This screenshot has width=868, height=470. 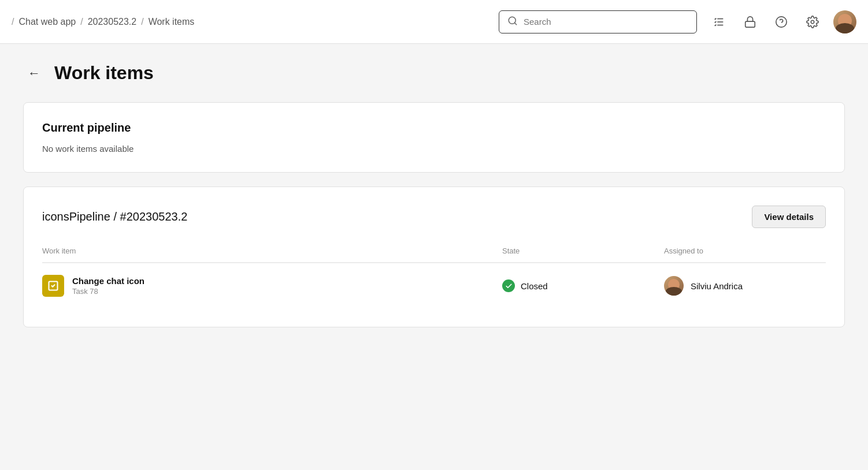 I want to click on col-header-work-item: Work item, so click(x=272, y=251).